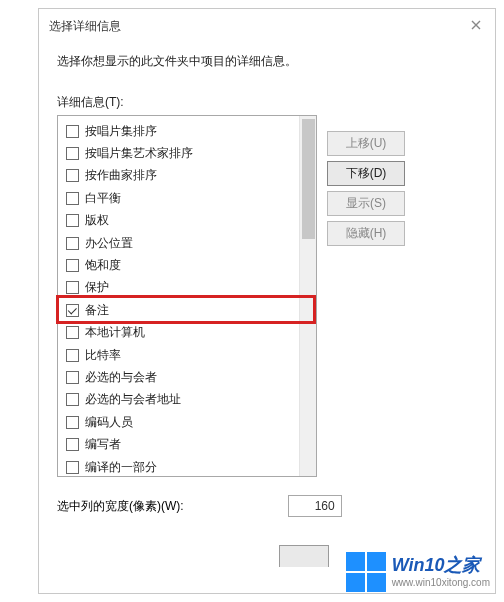 The image size is (504, 602). I want to click on dialog-title: 选择详细信息, so click(85, 26).